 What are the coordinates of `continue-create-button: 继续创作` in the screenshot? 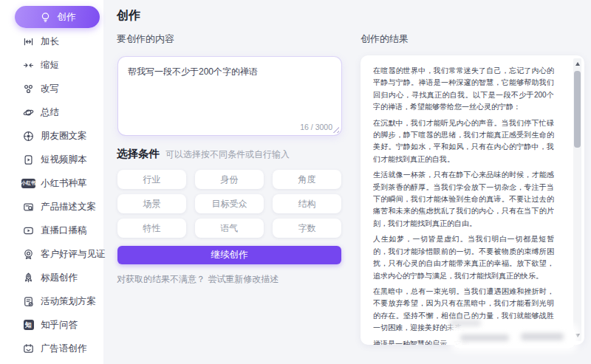 It's located at (229, 255).